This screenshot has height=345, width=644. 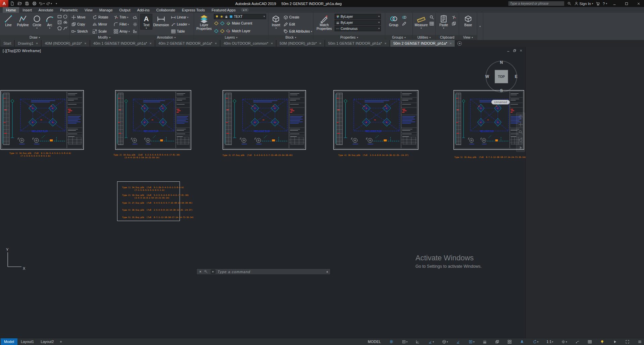 What do you see at coordinates (497, 342) in the screenshot?
I see `transparency-toggle` at bounding box center [497, 342].